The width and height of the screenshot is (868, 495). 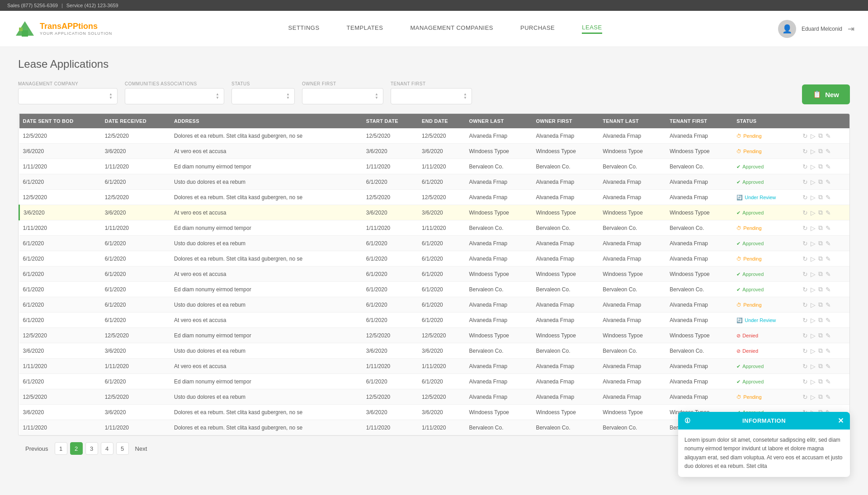 What do you see at coordinates (826, 94) in the screenshot?
I see `new-button: 📋 New` at bounding box center [826, 94].